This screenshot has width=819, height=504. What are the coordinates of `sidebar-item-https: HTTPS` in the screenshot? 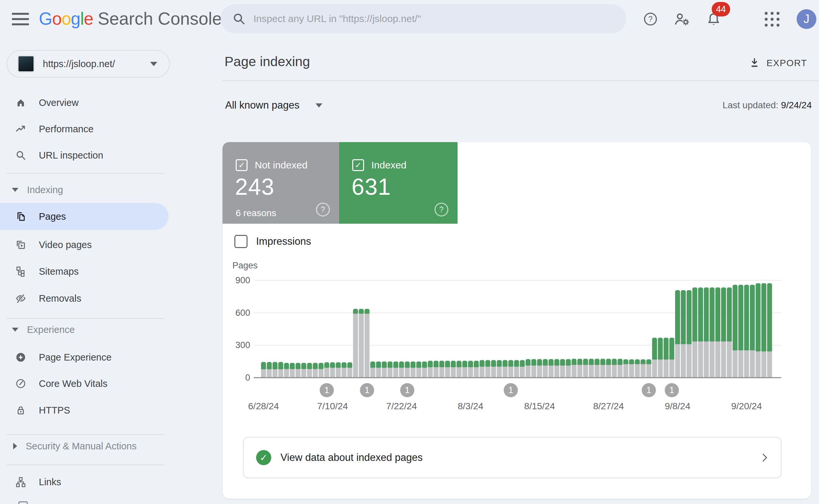 It's located at (89, 410).